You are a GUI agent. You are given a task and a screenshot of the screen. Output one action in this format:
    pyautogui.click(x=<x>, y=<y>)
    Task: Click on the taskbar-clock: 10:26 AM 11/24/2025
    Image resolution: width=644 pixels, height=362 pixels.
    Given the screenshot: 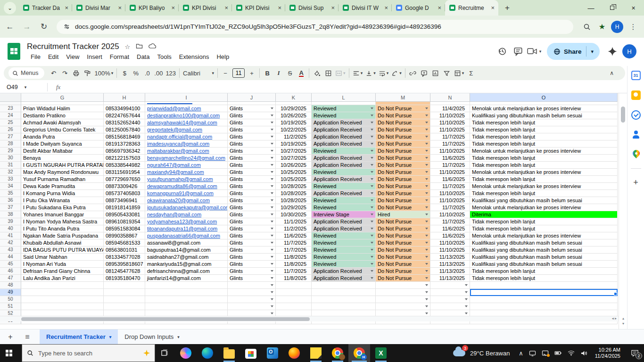 What is the action you would take?
    pyautogui.click(x=608, y=353)
    